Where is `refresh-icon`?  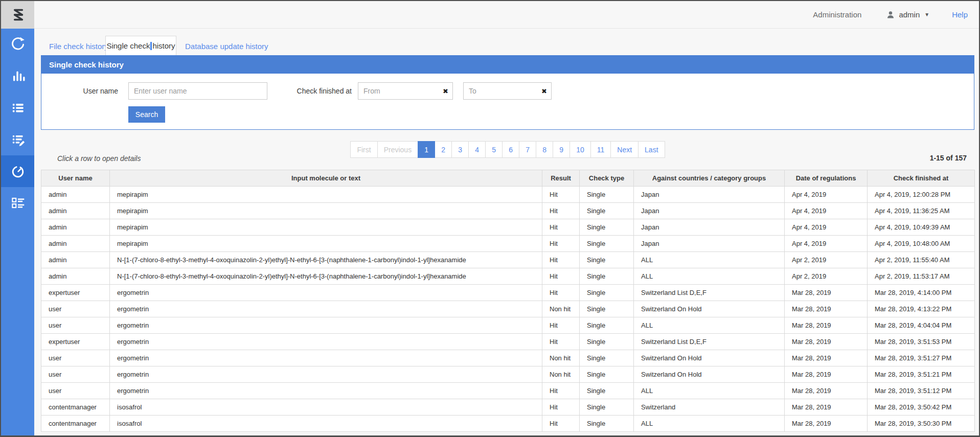 refresh-icon is located at coordinates (18, 44).